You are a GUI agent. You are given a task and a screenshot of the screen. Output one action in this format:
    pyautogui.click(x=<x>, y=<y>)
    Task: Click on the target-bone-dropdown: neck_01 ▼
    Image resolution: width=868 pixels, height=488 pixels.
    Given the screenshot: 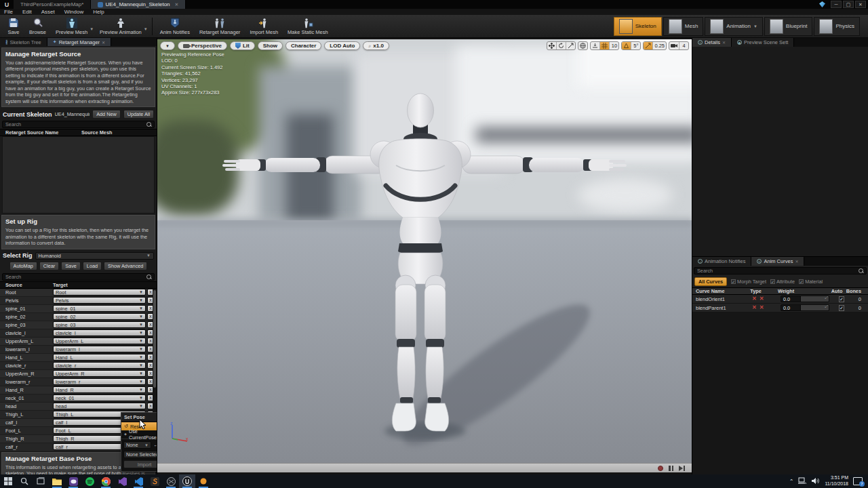 What is the action you would take?
    pyautogui.click(x=99, y=398)
    